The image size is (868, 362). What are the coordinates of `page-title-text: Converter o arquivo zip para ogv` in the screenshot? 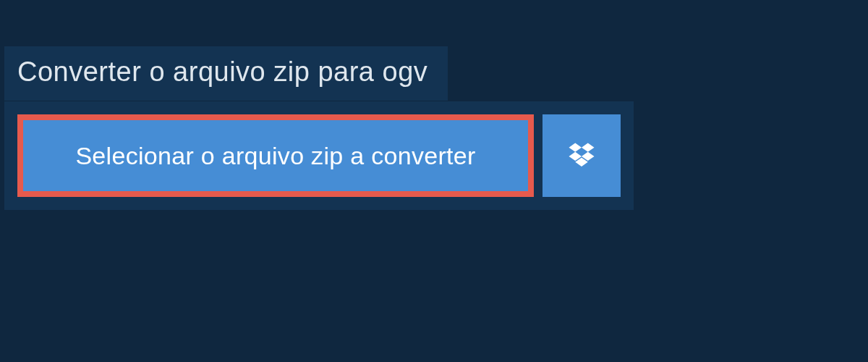 It's located at (223, 72).